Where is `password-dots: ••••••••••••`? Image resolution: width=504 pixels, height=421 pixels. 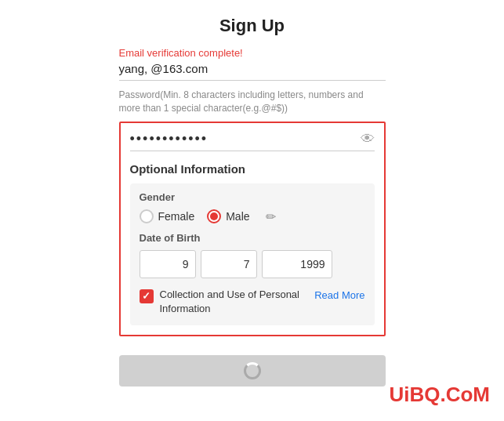 password-dots: •••••••••••• is located at coordinates (245, 140).